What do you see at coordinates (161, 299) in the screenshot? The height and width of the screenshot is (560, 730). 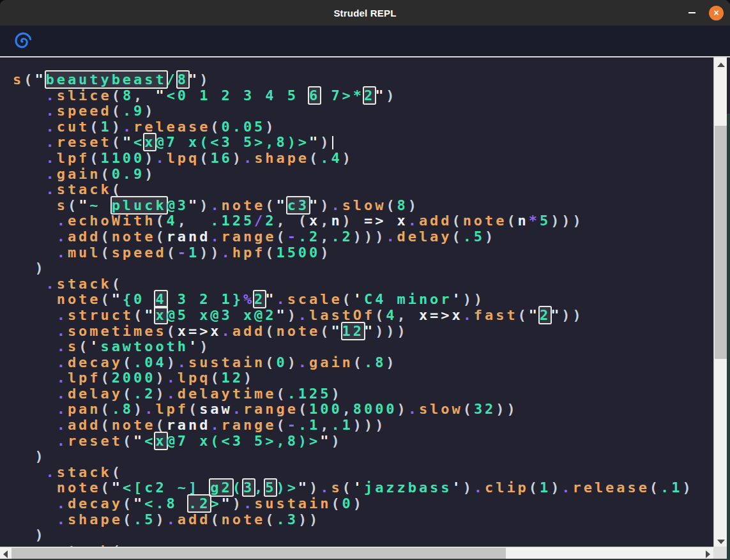 I see `highlighted-token: 4` at bounding box center [161, 299].